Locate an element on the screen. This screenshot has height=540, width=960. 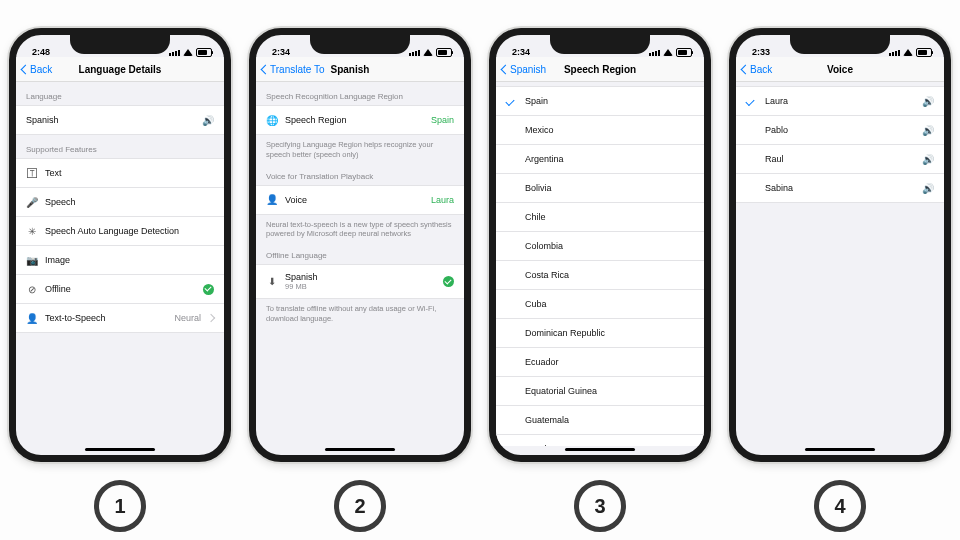
speech-icon: 🎤 is located at coordinates (32, 202).